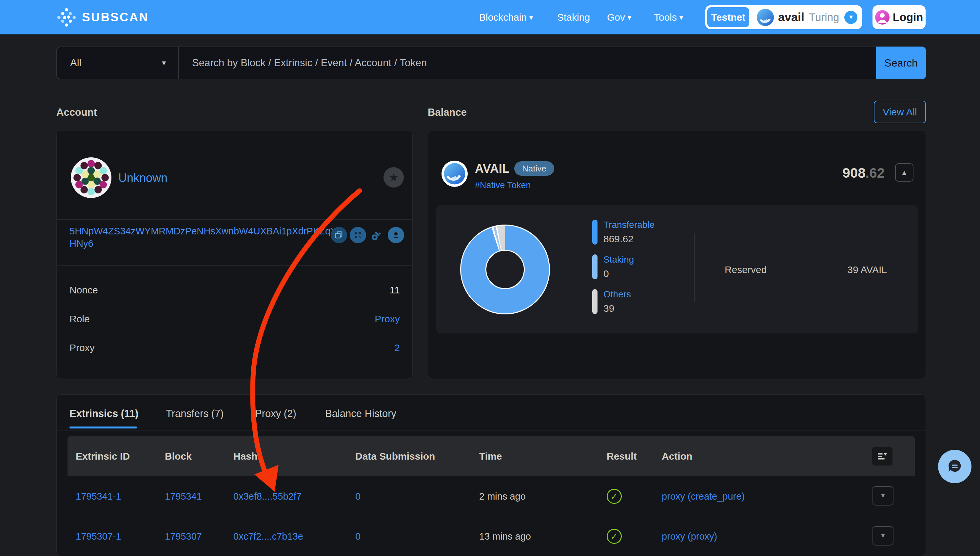  I want to click on network-brand: avail, so click(791, 18).